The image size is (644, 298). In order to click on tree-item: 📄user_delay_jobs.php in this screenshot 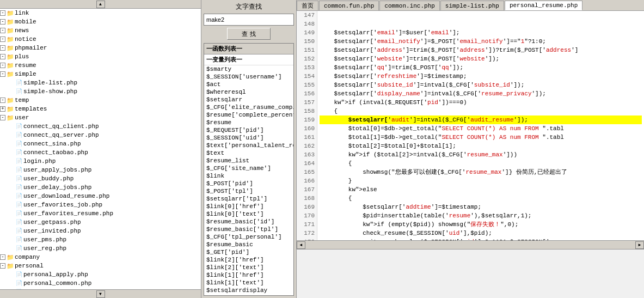, I will do `click(100, 187)`.